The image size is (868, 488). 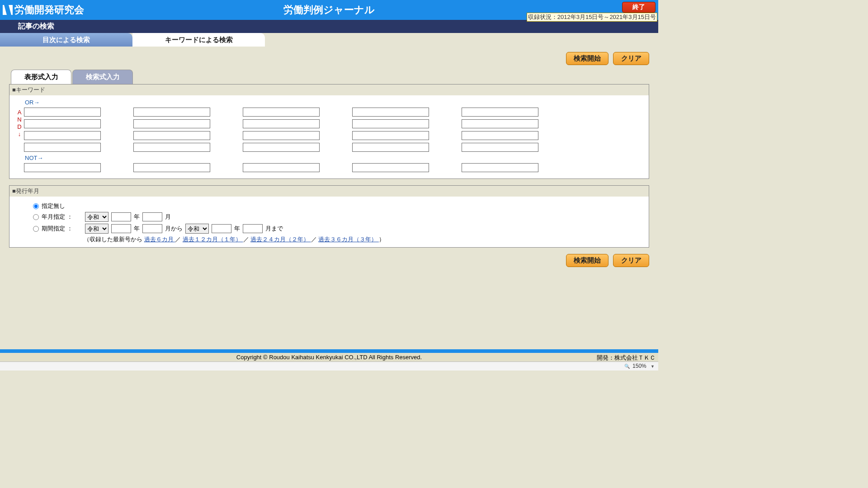 What do you see at coordinates (97, 229) in the screenshot?
I see `era-from-select: 令和` at bounding box center [97, 229].